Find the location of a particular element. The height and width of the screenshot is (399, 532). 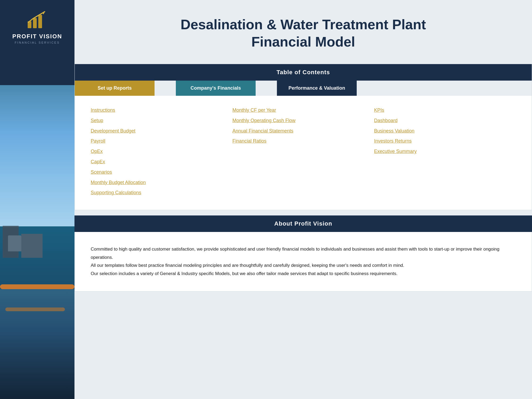

link-capex: CapEx is located at coordinates (162, 162).